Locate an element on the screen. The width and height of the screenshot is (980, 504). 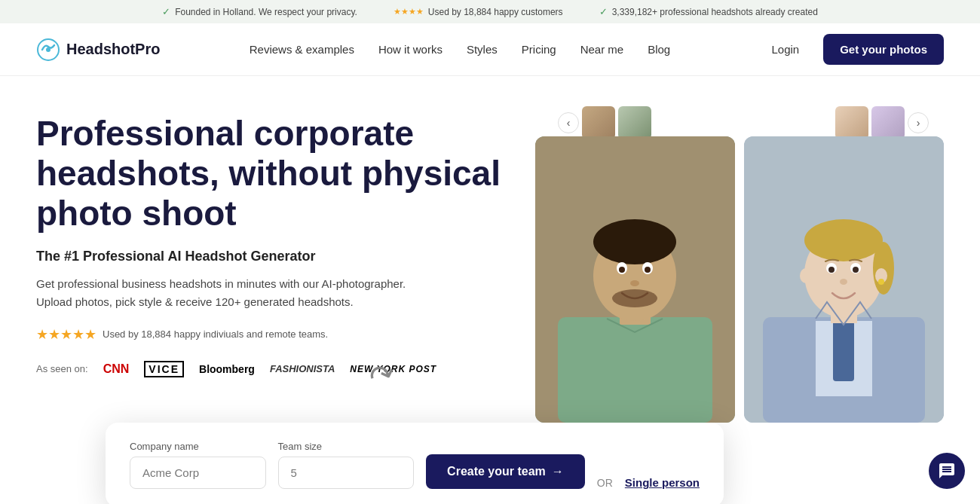
logo-icon is located at coordinates (48, 50).